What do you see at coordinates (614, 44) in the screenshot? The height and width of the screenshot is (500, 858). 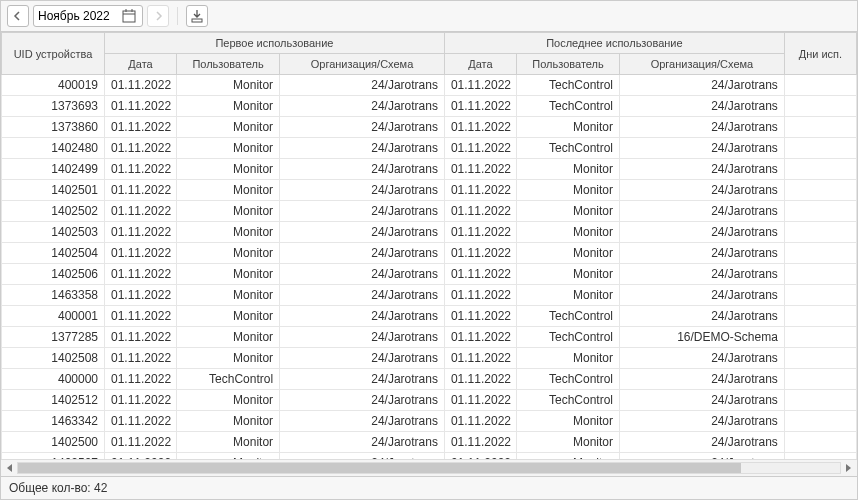 I see `header-last-use: Последнее использование` at bounding box center [614, 44].